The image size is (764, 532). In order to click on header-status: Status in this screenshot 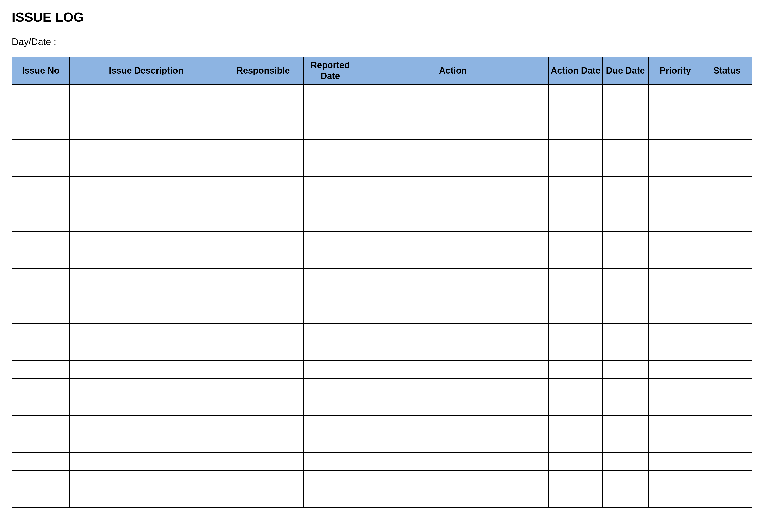, I will do `click(727, 71)`.